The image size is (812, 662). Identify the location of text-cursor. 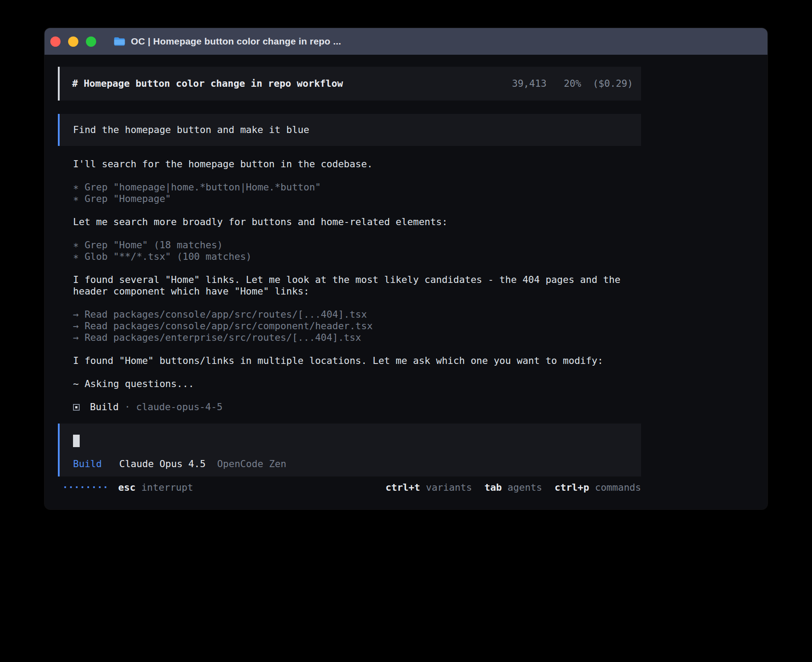
(77, 441).